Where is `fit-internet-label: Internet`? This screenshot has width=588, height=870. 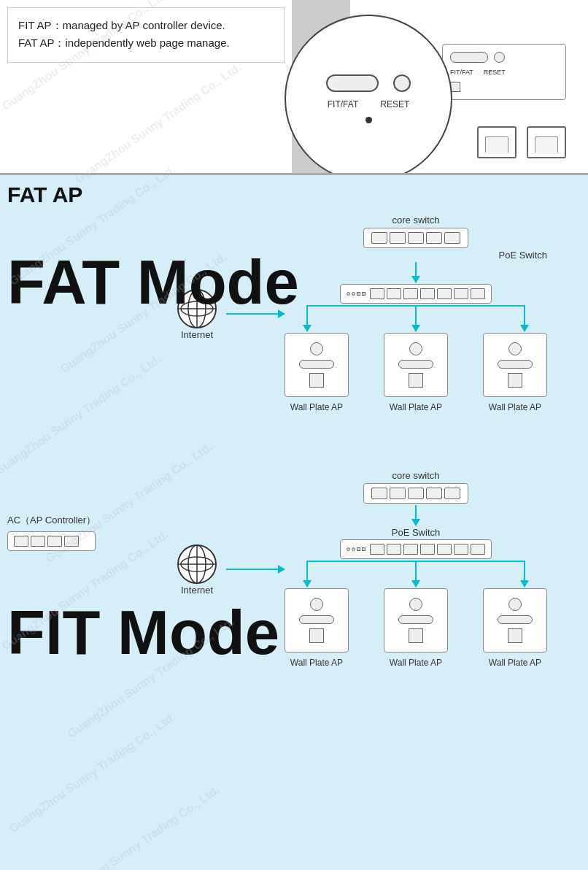 fit-internet-label: Internet is located at coordinates (197, 590).